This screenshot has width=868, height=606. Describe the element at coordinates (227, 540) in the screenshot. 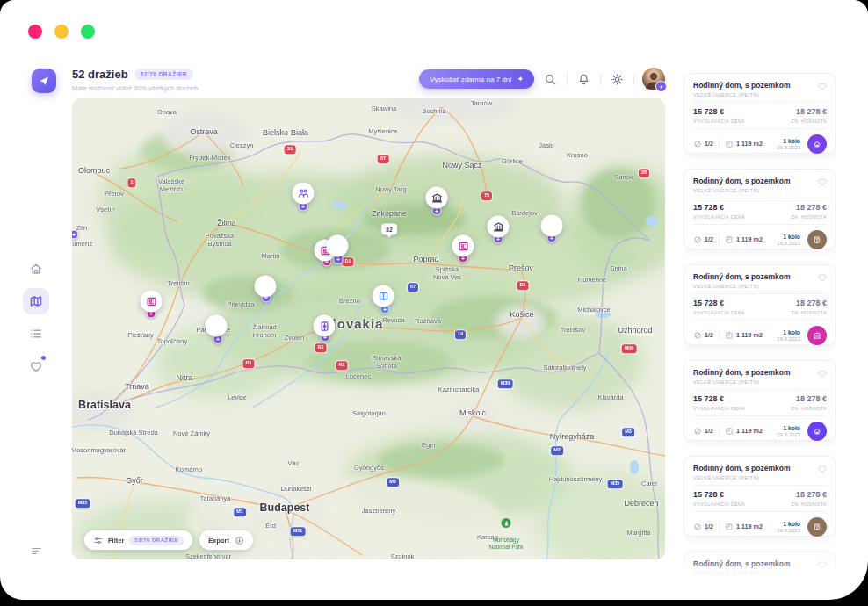

I see `export-button: Export` at that location.